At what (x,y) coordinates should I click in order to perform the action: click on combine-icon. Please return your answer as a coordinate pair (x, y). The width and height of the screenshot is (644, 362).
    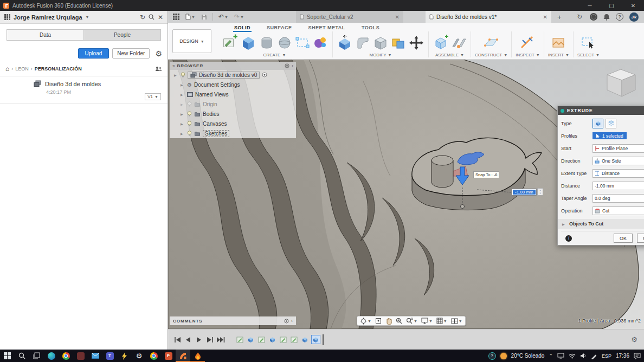
    Looking at the image, I should click on (398, 43).